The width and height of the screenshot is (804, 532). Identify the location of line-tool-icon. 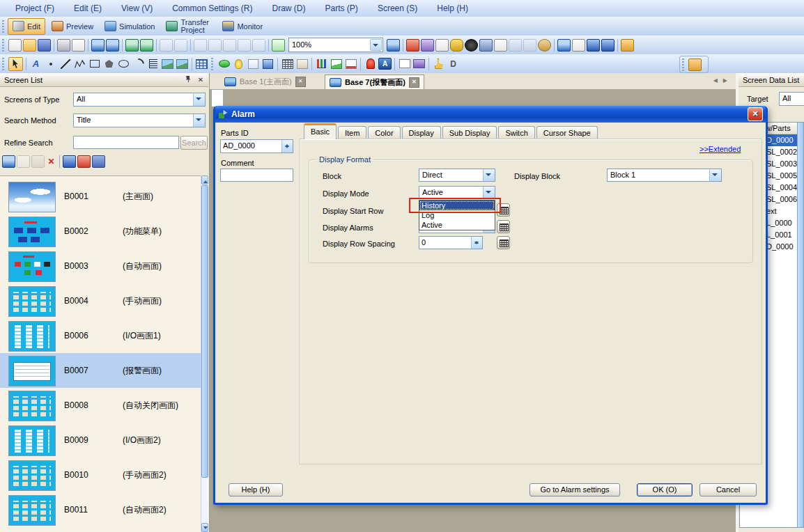
(65, 64).